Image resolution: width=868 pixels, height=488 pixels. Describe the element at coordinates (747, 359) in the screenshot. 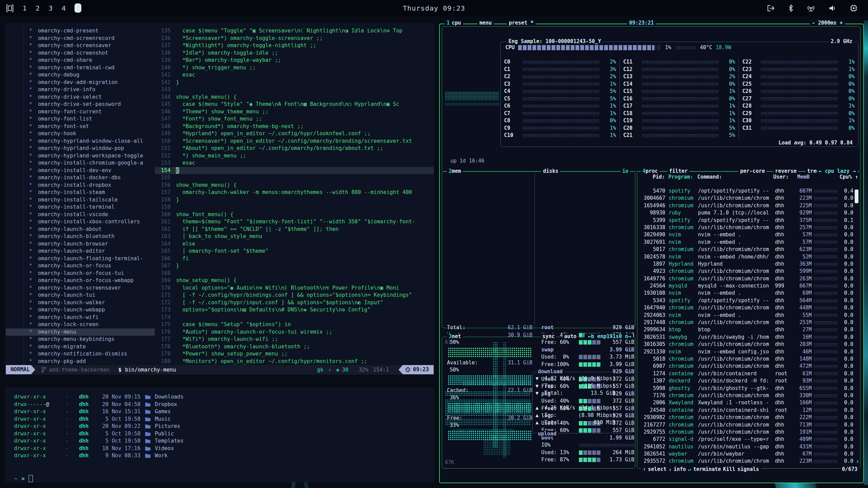

I see `process-row: 5018chromium/usr/lib/chromium/chromdhh14…` at that location.